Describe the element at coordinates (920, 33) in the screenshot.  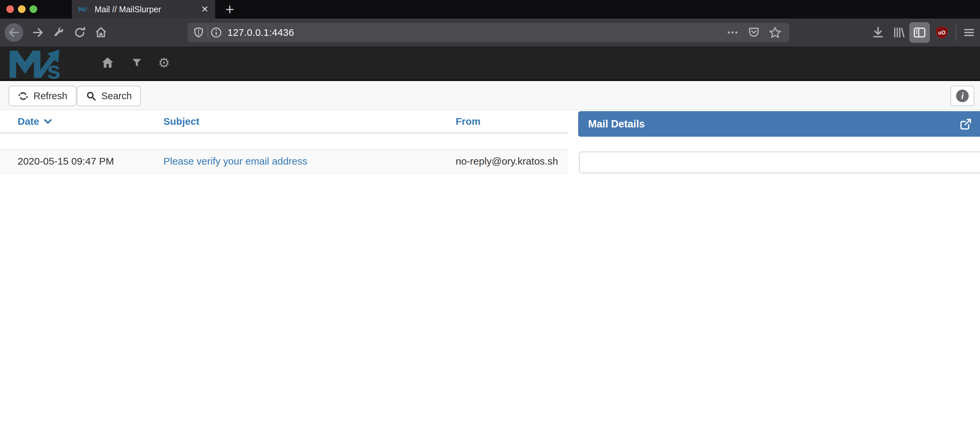
I see `sidebar-toggle-button` at that location.